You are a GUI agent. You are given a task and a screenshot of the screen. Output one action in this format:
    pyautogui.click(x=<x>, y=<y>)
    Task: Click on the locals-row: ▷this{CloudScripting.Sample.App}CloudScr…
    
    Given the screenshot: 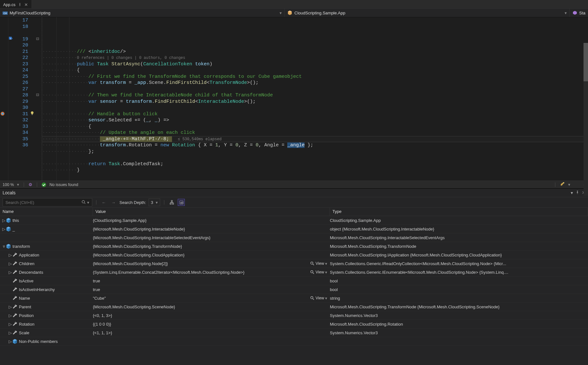 What is the action you would take?
    pyautogui.click(x=294, y=220)
    